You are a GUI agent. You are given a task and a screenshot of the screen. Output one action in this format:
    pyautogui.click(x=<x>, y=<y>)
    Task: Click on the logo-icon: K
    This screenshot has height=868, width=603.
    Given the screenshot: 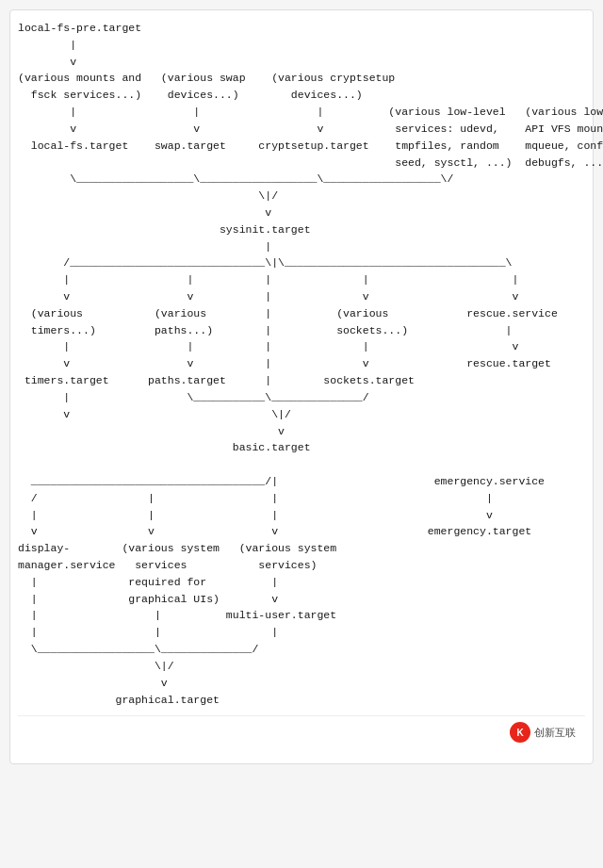 What is the action you would take?
    pyautogui.click(x=520, y=732)
    